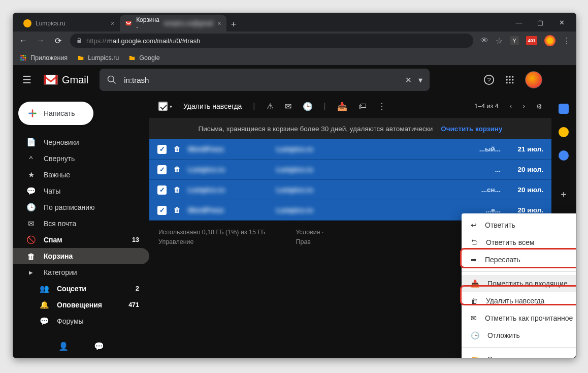 The width and height of the screenshot is (588, 373). What do you see at coordinates (519, 242) in the screenshot?
I see `ctx-reply-all: ⮌Ответить всем` at bounding box center [519, 242].